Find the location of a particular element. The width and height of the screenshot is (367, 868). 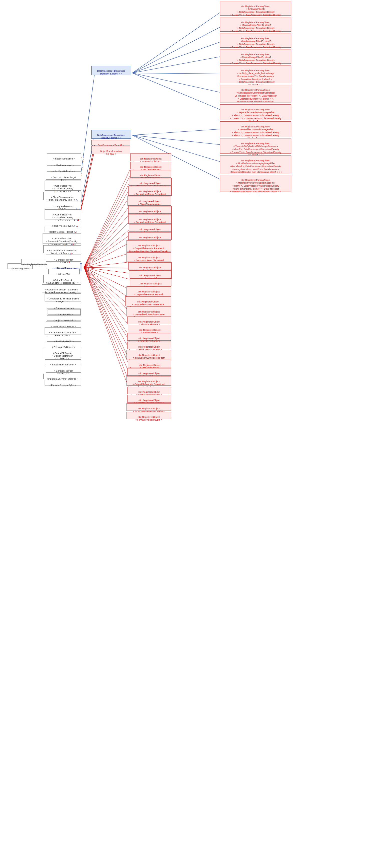

node-spatial-transformation: < SpatialTransformation > is located at coordinates (63, 362).